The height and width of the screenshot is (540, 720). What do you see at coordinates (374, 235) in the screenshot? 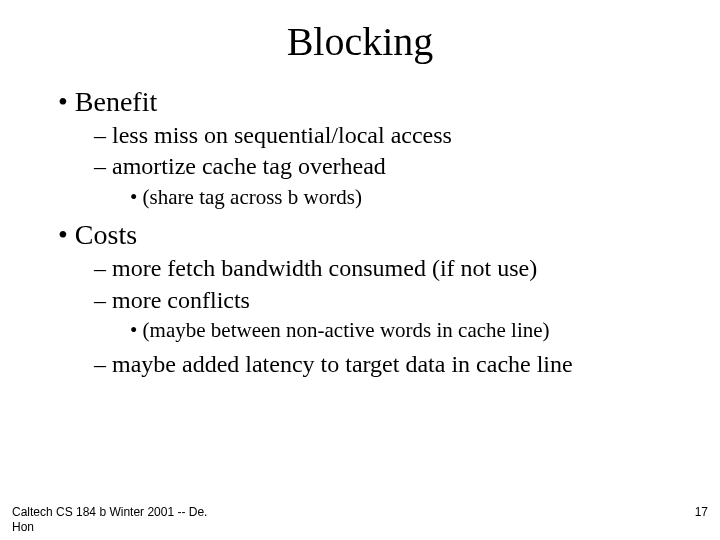
I see `bullet-costs: Costs` at bounding box center [374, 235].